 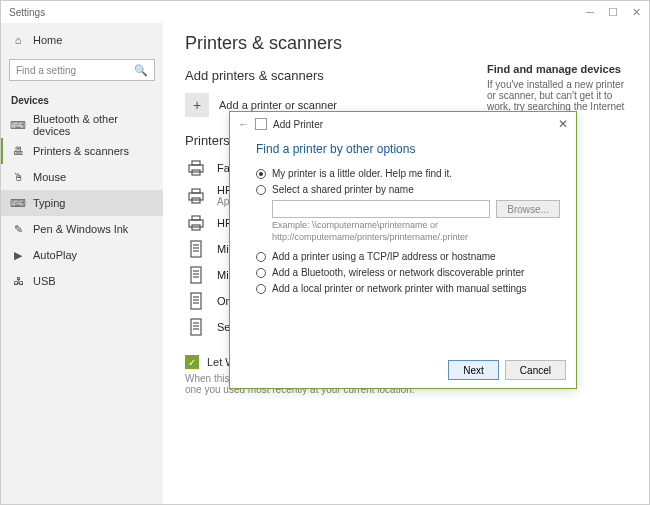 What do you see at coordinates (75, 70) in the screenshot?
I see `search-placeholder: Find a setting` at bounding box center [75, 70].